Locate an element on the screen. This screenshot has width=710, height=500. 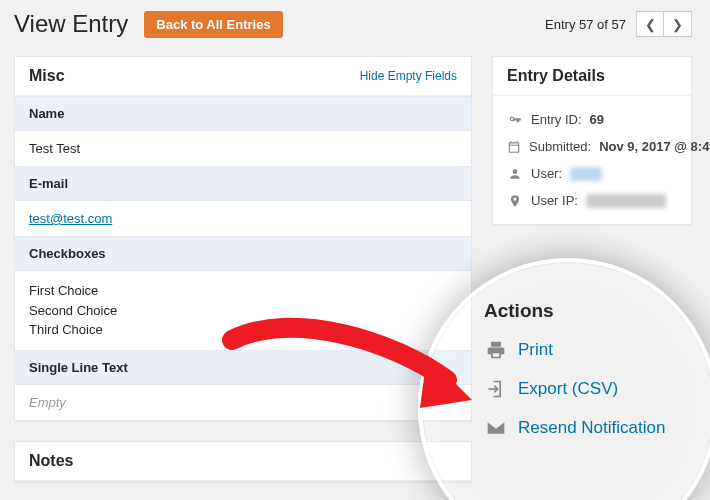
user-icon is located at coordinates (515, 174).